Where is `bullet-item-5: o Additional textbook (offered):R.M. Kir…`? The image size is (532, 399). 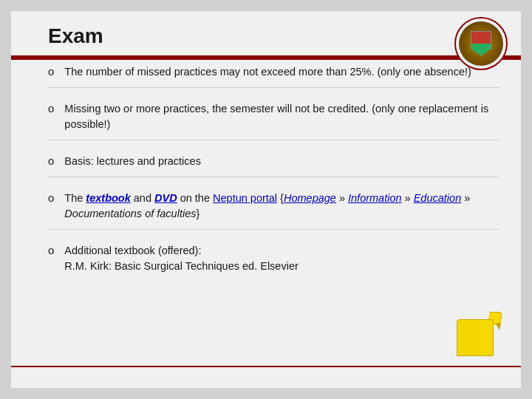
bullet-item-5: o Additional textbook (offered):R.M. Kir… is located at coordinates (273, 262).